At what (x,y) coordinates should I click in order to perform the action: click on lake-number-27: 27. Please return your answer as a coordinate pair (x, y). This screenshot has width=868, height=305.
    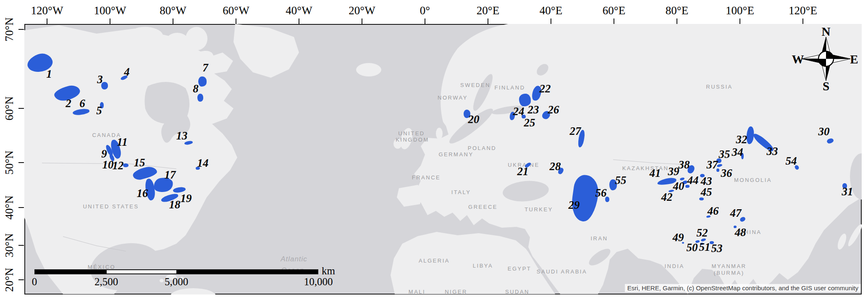
    Looking at the image, I should click on (575, 131).